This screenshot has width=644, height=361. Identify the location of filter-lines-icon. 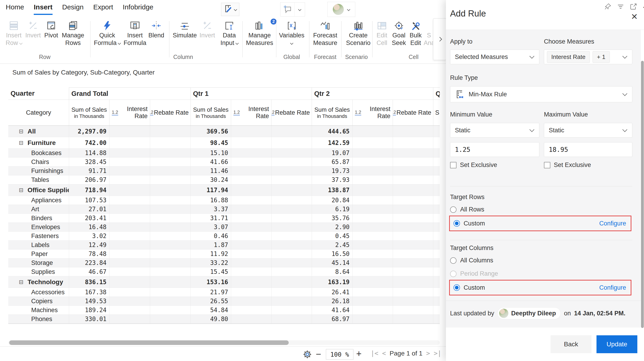
(620, 7).